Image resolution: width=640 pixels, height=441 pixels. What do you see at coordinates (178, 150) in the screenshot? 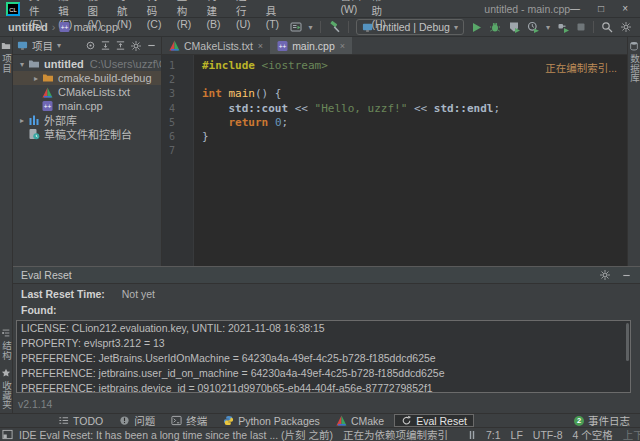
I see `line-number: 7` at bounding box center [178, 150].